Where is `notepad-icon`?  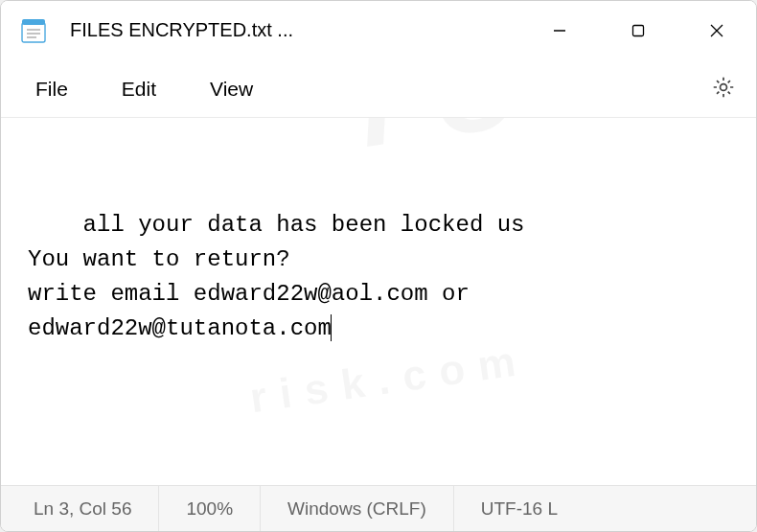 notepad-icon is located at coordinates (34, 31).